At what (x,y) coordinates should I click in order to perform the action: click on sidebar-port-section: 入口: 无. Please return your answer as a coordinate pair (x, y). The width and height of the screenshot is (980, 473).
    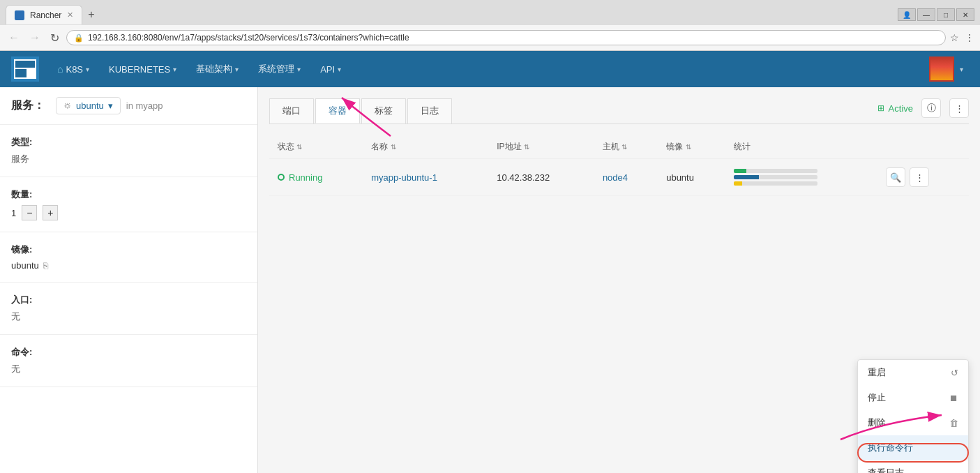
    Looking at the image, I should click on (128, 308).